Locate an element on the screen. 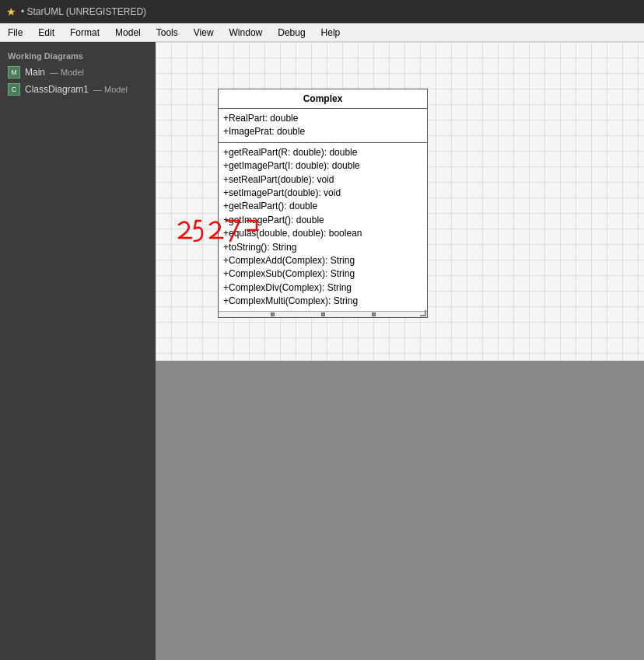 The height and width of the screenshot is (660, 644). uml-method: +getImagePart(I: double): double is located at coordinates (323, 166).